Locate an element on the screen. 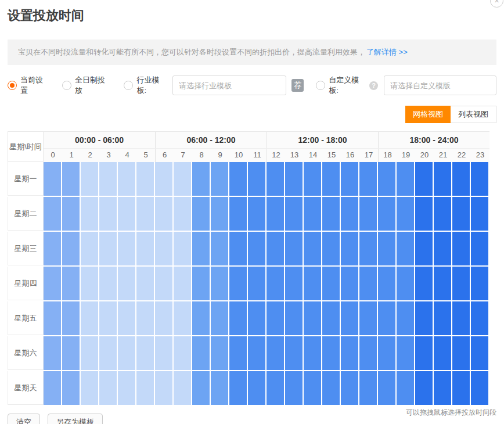 The image size is (504, 424). grid-view-button: 网格视图 is located at coordinates (428, 114).